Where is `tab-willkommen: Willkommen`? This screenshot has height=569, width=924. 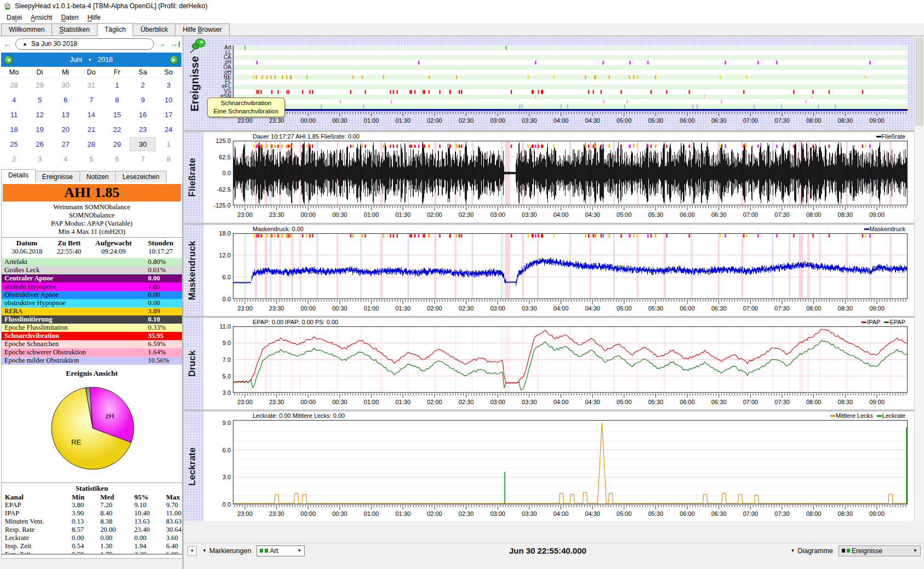 tab-willkommen: Willkommen is located at coordinates (26, 30).